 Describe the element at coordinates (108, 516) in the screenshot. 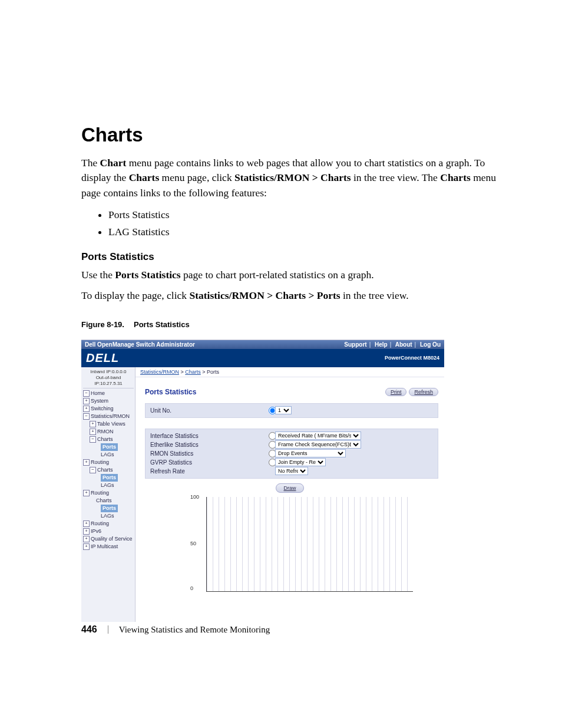

I see `tree-lags-dup2: LAGs` at that location.